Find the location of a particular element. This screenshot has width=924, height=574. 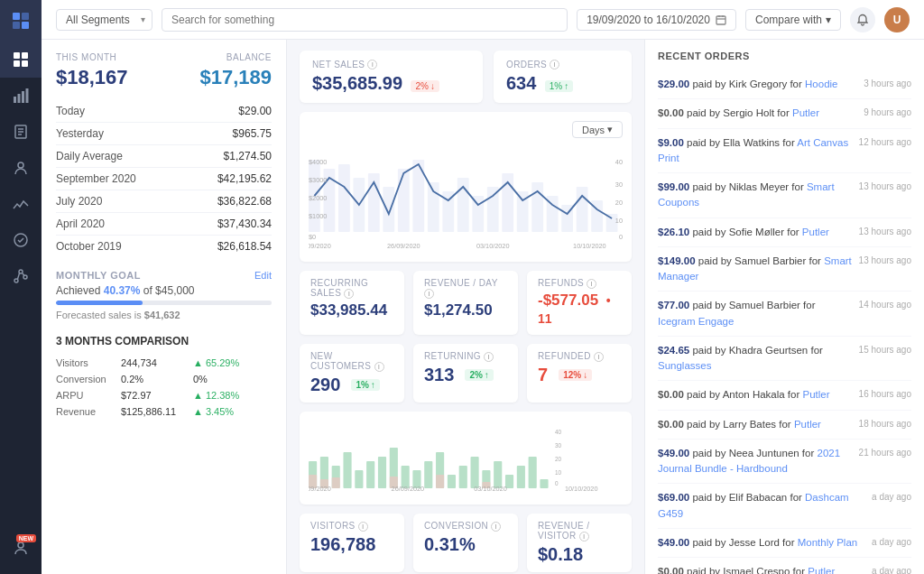

order-item: $49.00 paid by Jesse Lord for Monthly Pl… is located at coordinates (785, 543).